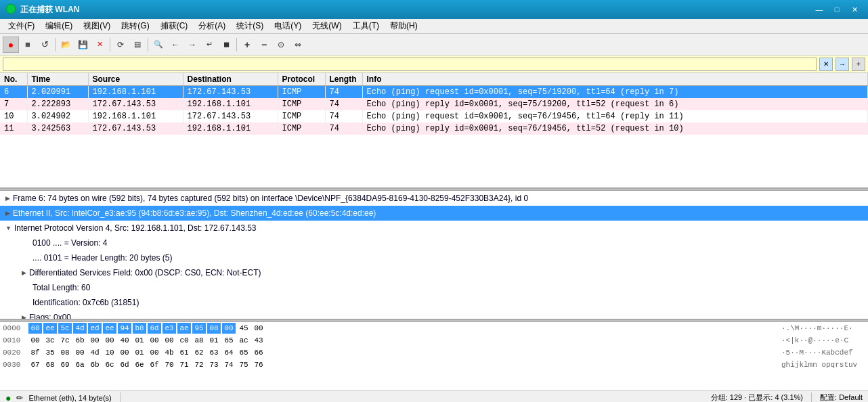 This screenshot has height=402, width=868. Describe the element at coordinates (80, 340) in the screenshot. I see `hex-byte: 6b` at that location.